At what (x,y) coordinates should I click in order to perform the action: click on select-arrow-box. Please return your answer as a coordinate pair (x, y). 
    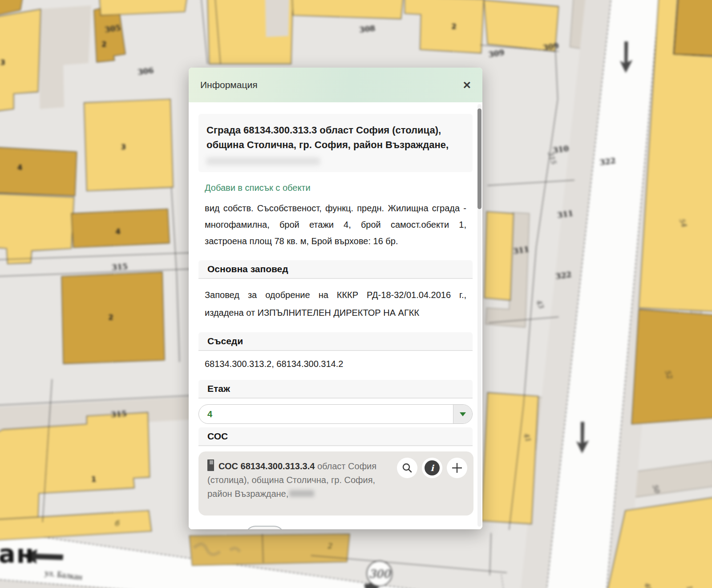
    Looking at the image, I should click on (463, 414).